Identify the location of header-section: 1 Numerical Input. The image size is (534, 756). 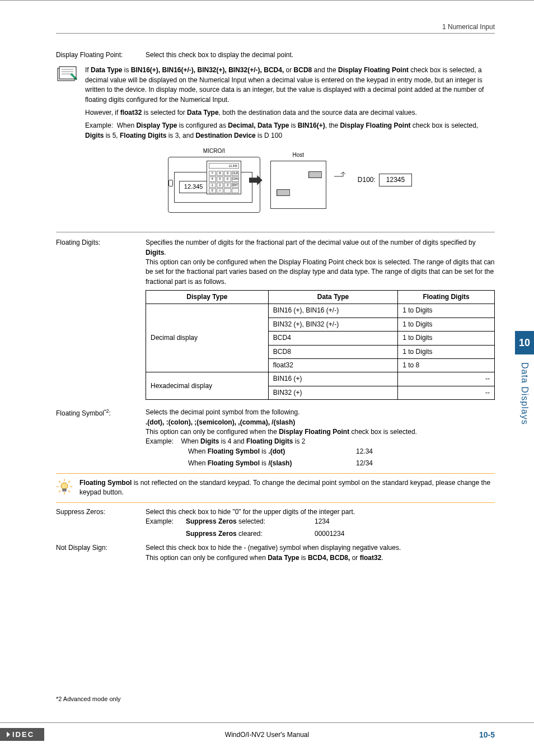
(275, 27).